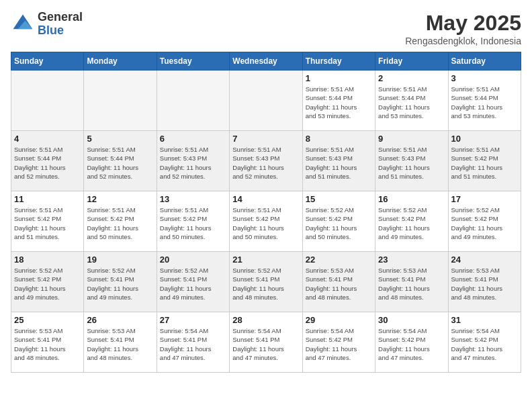 The height and width of the screenshot is (411, 532). What do you see at coordinates (339, 138) in the screenshot?
I see `day-number: 8` at bounding box center [339, 138].